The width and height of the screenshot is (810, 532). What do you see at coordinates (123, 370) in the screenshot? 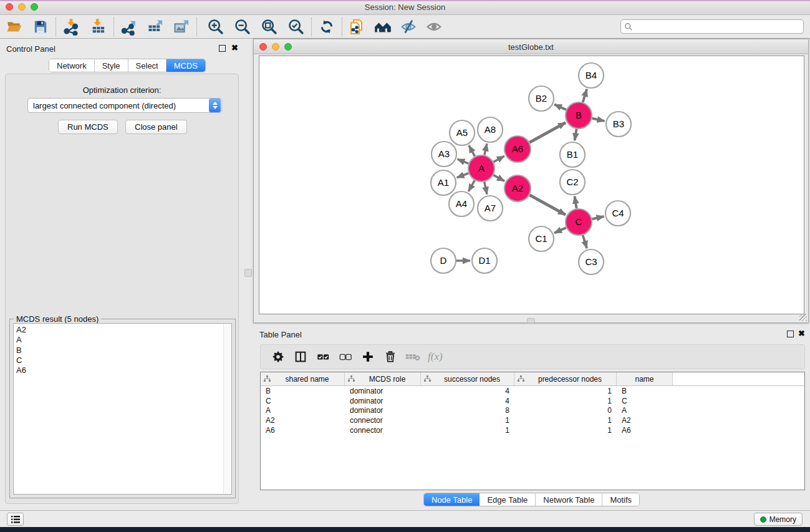
I see `result-list-item: A6` at bounding box center [123, 370].